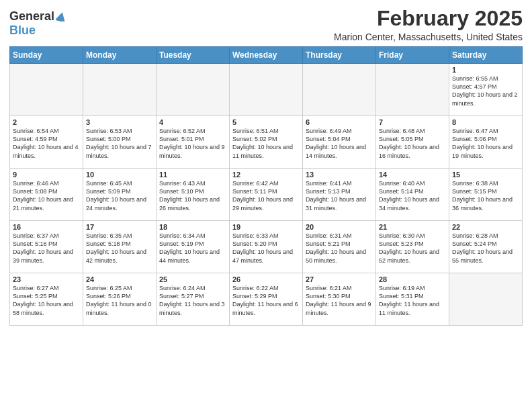 Image resolution: width=532 pixels, height=411 pixels. Describe the element at coordinates (486, 196) in the screenshot. I see `day-info: Sunrise: 6:38 AM Sunset: 5:15 PM Dayligh…` at that location.